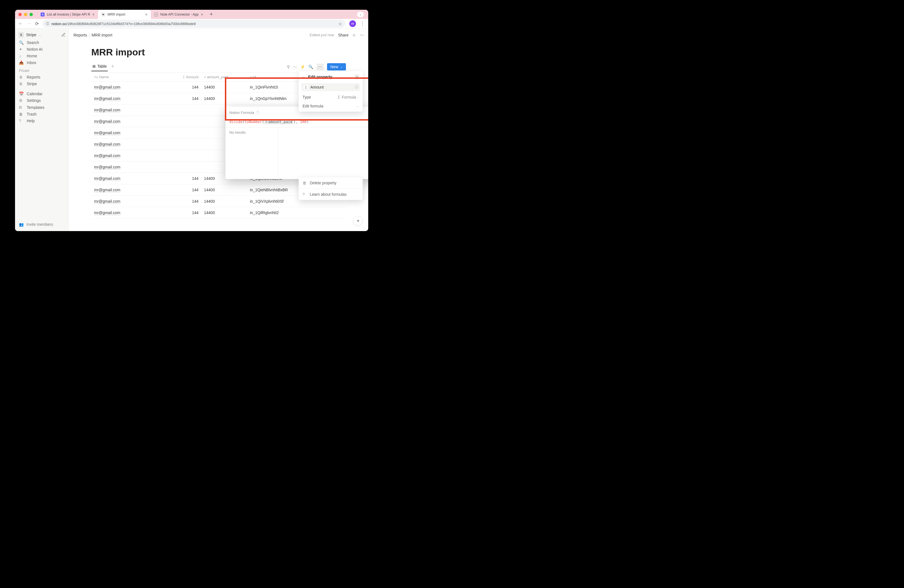  What do you see at coordinates (330, 87) in the screenshot?
I see `property-name-field: Σ Amount ⓘ` at bounding box center [330, 87].